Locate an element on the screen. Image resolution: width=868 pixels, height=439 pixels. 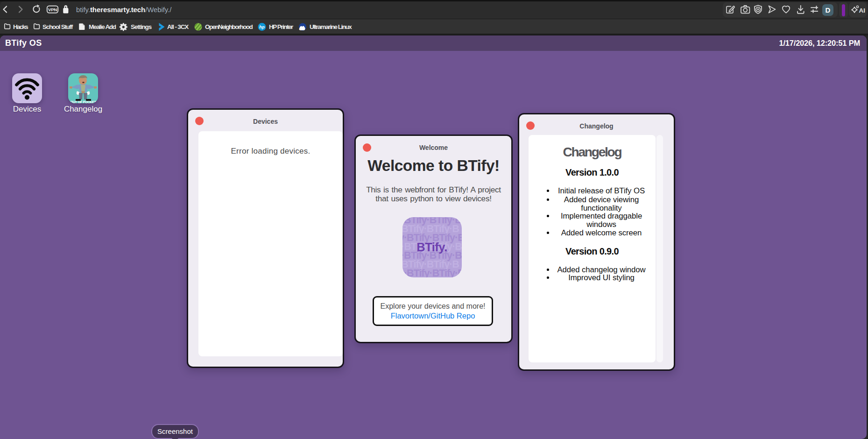
svg-text: OUT OF POCKET is located at coordinates (84, 102).